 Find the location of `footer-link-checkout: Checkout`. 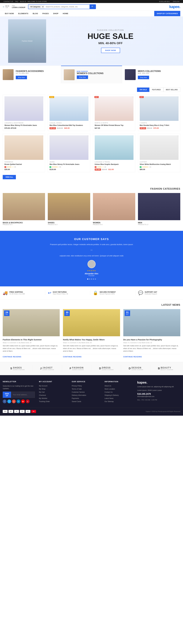

footer-link-checkout: Checkout is located at coordinates (53, 395).